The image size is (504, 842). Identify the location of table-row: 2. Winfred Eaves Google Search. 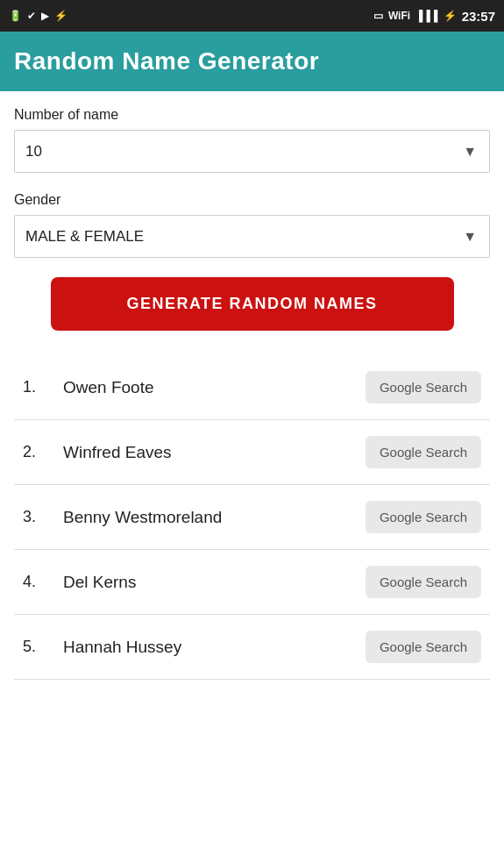
(252, 453).